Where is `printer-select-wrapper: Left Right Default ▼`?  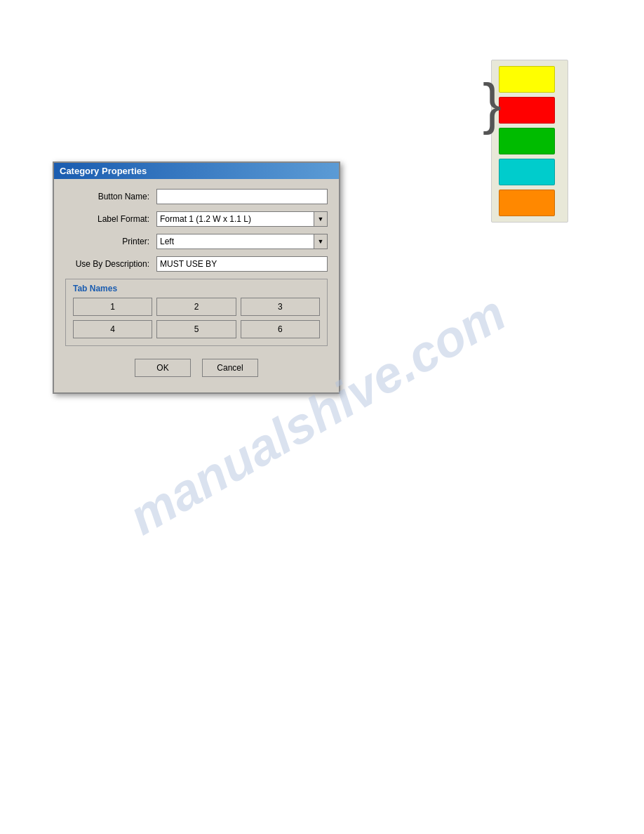
printer-select-wrapper: Left Right Default ▼ is located at coordinates (242, 241).